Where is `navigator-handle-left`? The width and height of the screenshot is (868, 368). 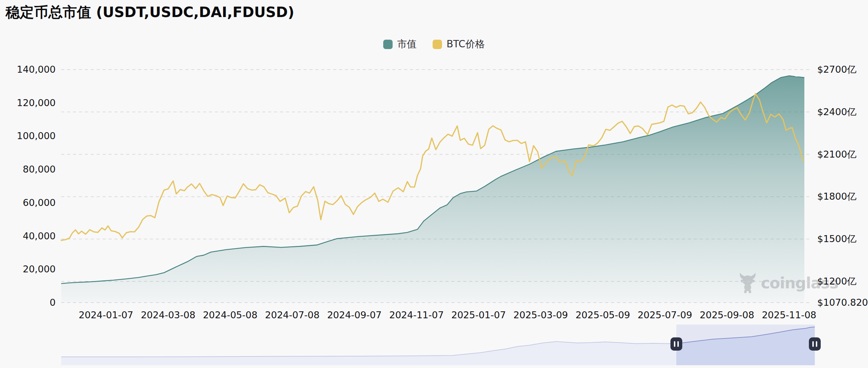 navigator-handle-left is located at coordinates (676, 344).